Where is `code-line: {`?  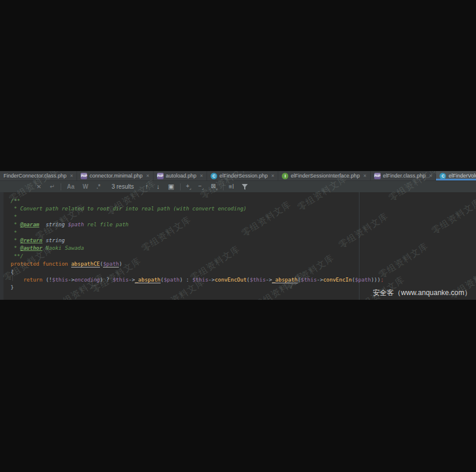 code-line: { is located at coordinates (197, 273).